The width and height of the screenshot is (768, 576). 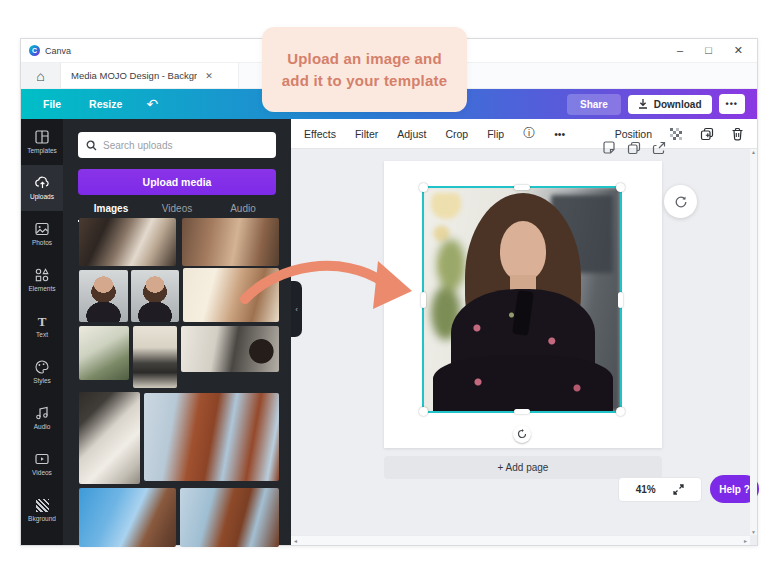 What do you see at coordinates (529, 134) in the screenshot?
I see `info-icon: ⓘ` at bounding box center [529, 134].